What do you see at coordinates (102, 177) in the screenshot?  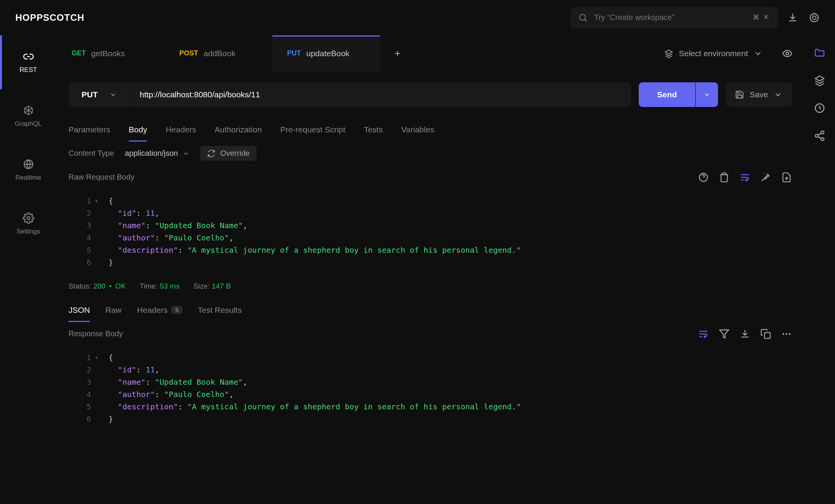 I see `raw-body-title: Raw Request Body` at bounding box center [102, 177].